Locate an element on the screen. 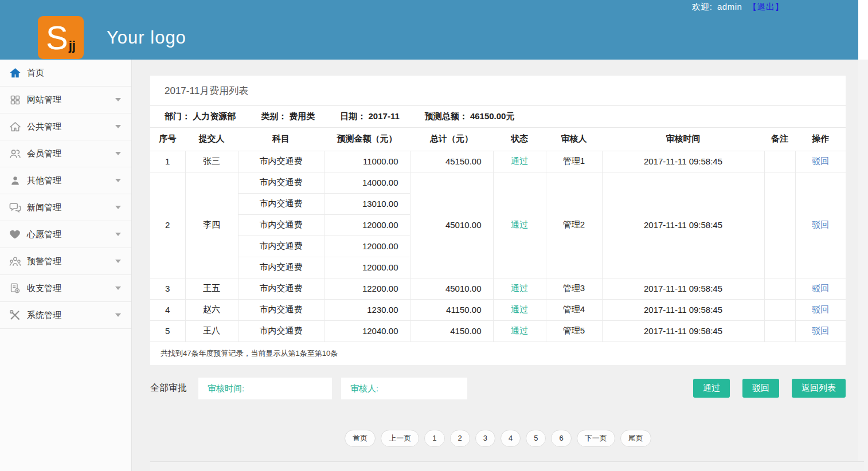 The width and height of the screenshot is (868, 471). top-header: S jj Your logo 欢迎: admin 【退出】 is located at coordinates (429, 30).